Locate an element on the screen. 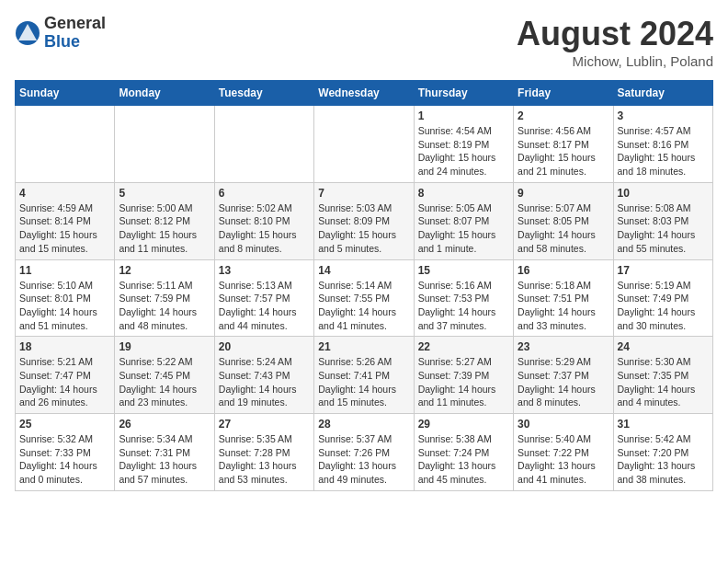 Image resolution: width=728 pixels, height=563 pixels. day-number: 19 is located at coordinates (164, 347).